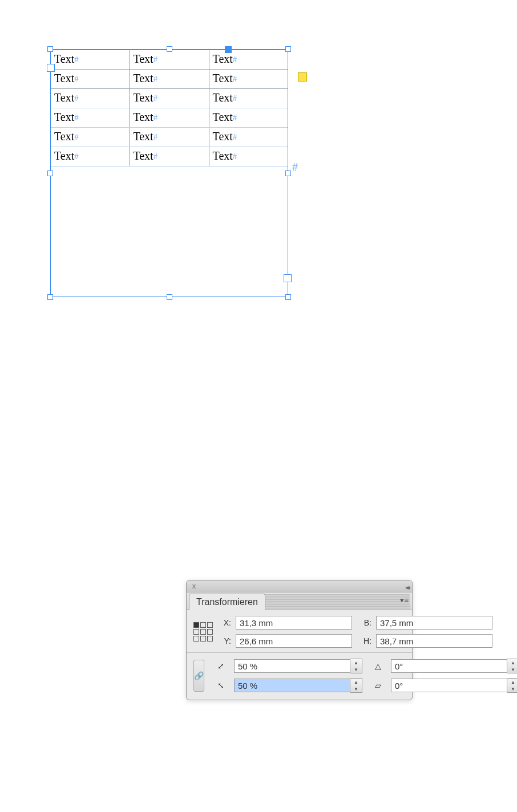  I want to click on scale-x-icon: ⤢, so click(221, 666).